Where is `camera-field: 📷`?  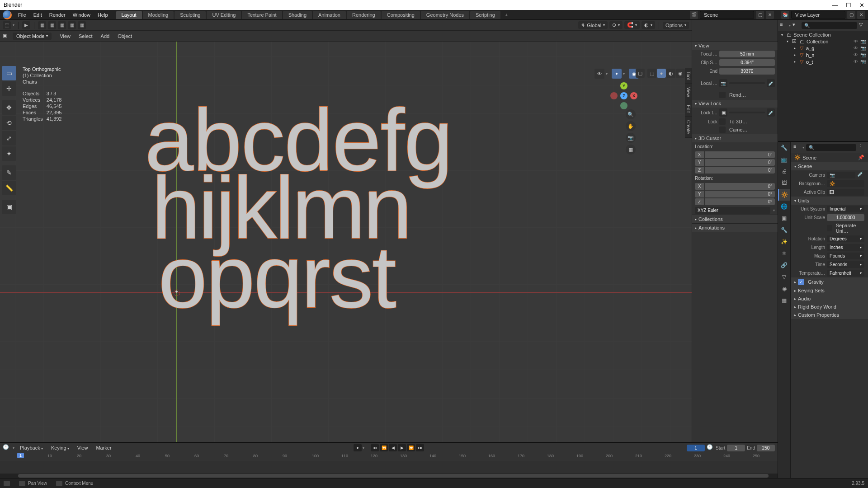
camera-field: 📷 is located at coordinates (841, 175).